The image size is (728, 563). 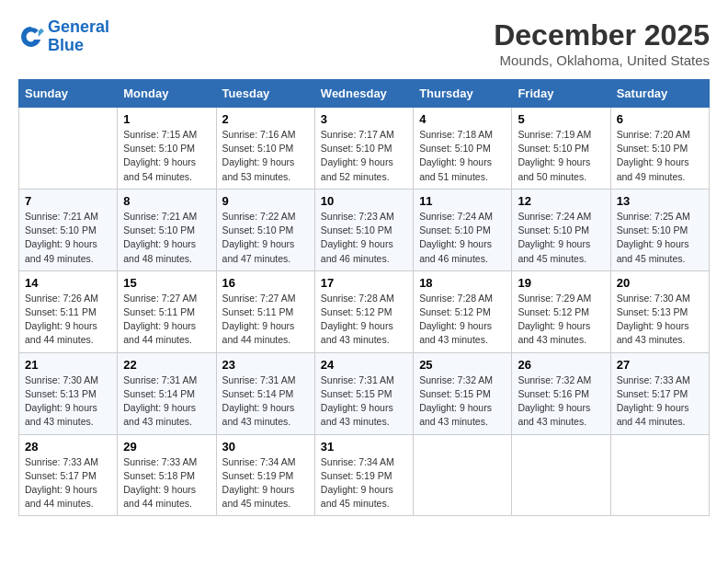 What do you see at coordinates (660, 94) in the screenshot?
I see `header-day-saturday: Saturday` at bounding box center [660, 94].